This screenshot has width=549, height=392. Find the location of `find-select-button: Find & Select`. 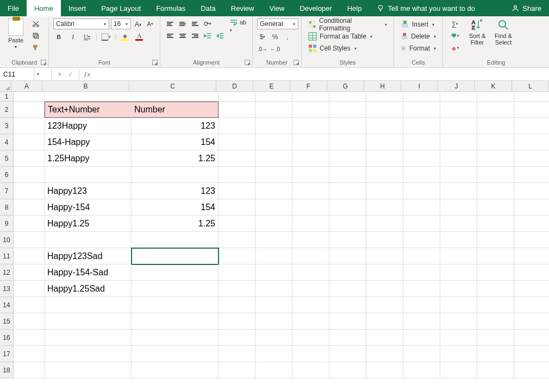

find-select-button: Find & Select is located at coordinates (503, 36).